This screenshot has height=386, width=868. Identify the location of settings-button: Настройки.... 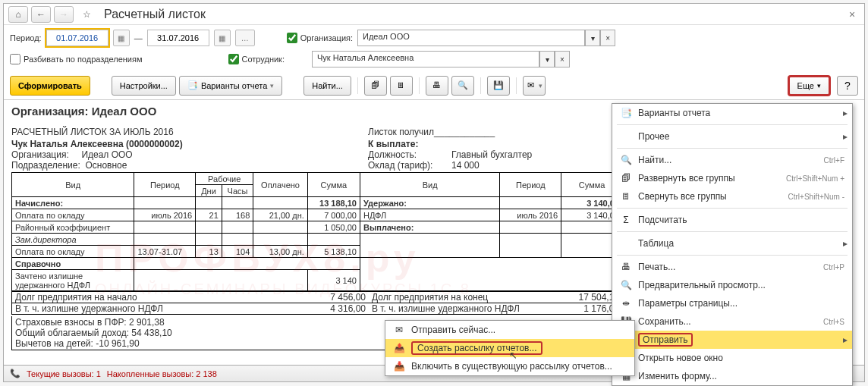
(144, 86).